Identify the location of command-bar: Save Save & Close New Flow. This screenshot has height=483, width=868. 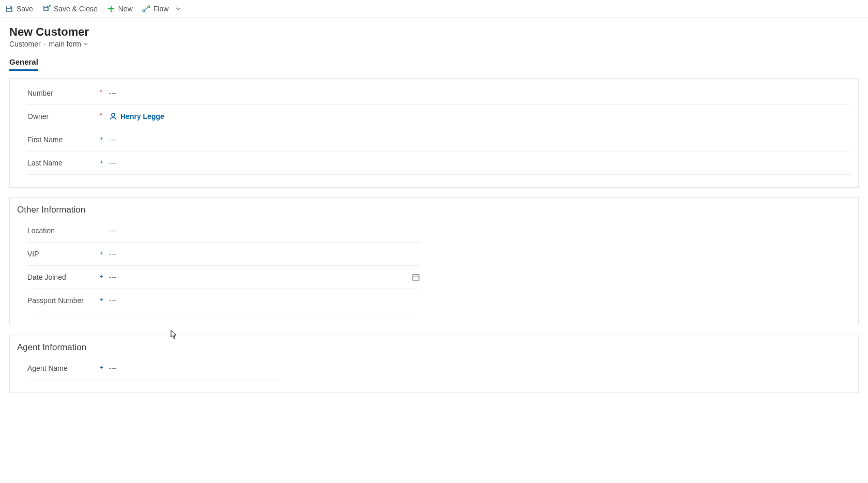
(434, 9).